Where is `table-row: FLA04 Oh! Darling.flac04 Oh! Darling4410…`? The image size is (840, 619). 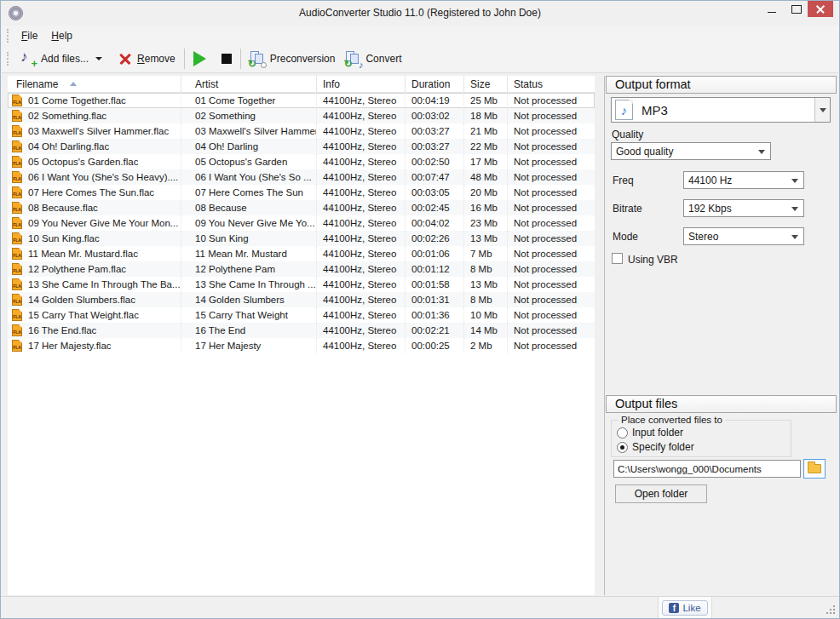
table-row: FLA04 Oh! Darling.flac04 Oh! Darling4410… is located at coordinates (302, 146).